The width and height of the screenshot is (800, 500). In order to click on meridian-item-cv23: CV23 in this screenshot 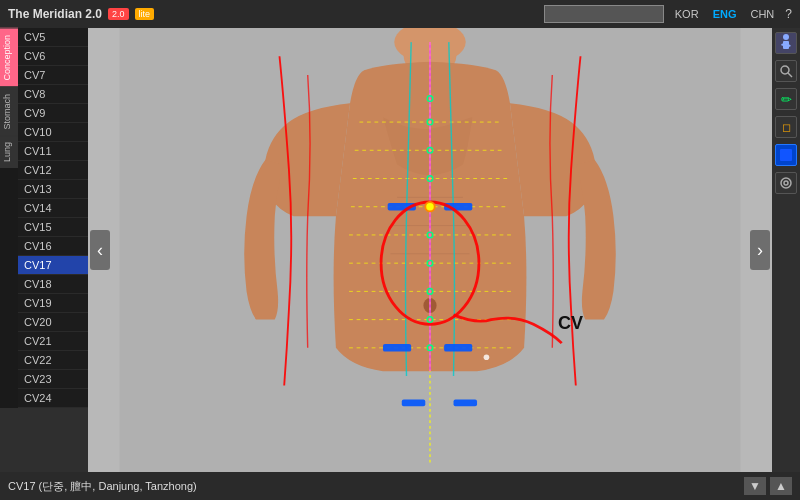, I will do `click(53, 380)`.